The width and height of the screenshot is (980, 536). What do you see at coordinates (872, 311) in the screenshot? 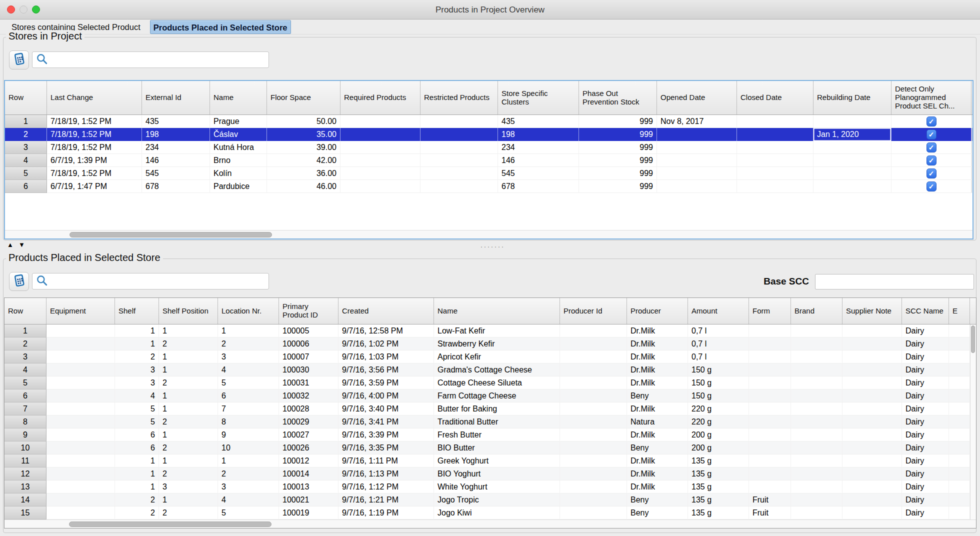
I see `column-header: Supplier Note` at bounding box center [872, 311].